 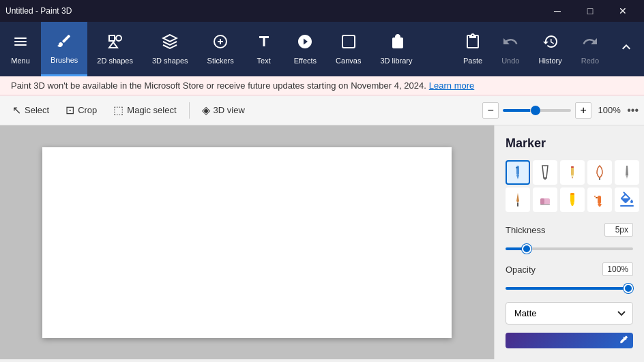 What do you see at coordinates (551, 44) in the screenshot?
I see `history-icon` at bounding box center [551, 44].